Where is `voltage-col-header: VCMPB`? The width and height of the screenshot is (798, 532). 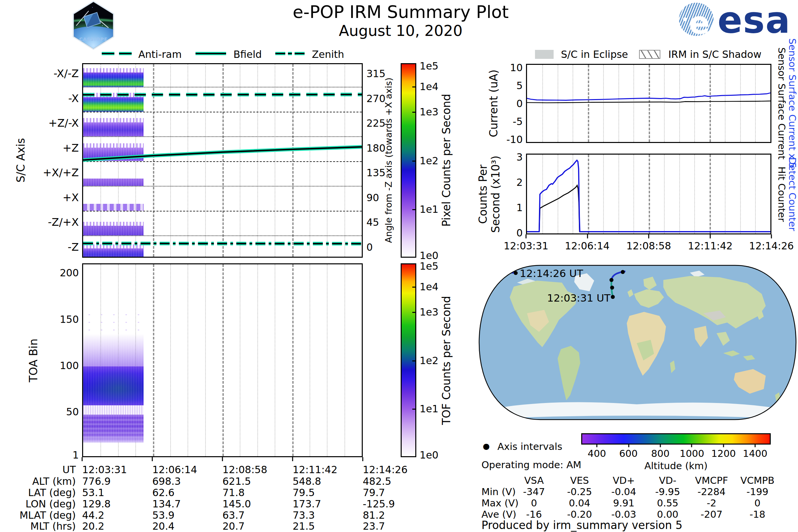 voltage-col-header: VCMPB is located at coordinates (757, 480).